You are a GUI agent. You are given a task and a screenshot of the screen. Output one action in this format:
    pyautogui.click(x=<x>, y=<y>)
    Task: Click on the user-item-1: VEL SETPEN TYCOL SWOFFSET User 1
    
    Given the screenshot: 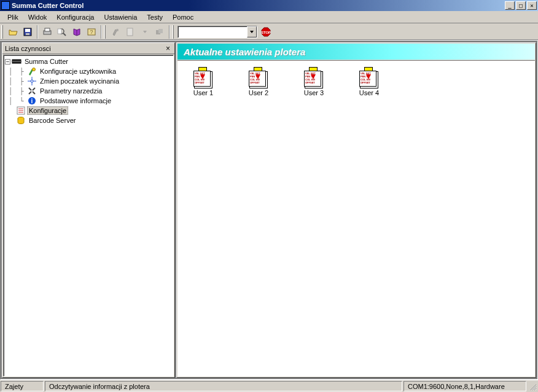 What is the action you would take?
    pyautogui.click(x=203, y=219)
    